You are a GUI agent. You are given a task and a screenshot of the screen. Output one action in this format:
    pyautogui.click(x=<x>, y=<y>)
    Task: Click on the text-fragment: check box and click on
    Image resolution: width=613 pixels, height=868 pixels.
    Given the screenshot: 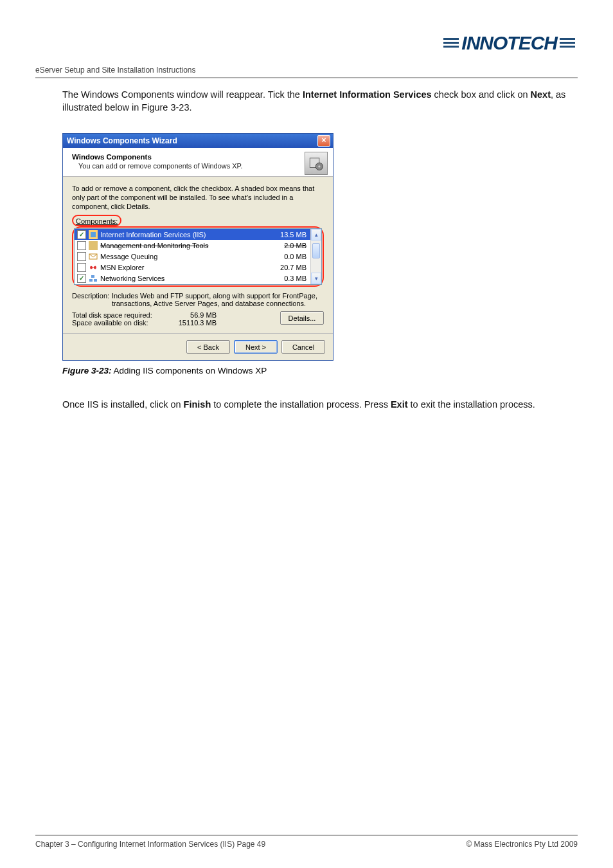 What is the action you would take?
    pyautogui.click(x=481, y=95)
    